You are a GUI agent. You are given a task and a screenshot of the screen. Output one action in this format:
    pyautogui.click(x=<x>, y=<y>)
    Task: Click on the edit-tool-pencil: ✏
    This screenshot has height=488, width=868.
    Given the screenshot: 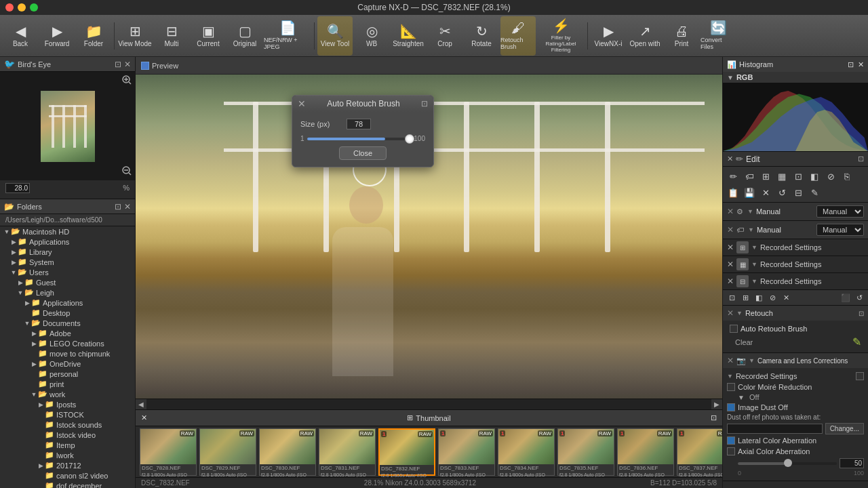 What is the action you would take?
    pyautogui.click(x=733, y=176)
    